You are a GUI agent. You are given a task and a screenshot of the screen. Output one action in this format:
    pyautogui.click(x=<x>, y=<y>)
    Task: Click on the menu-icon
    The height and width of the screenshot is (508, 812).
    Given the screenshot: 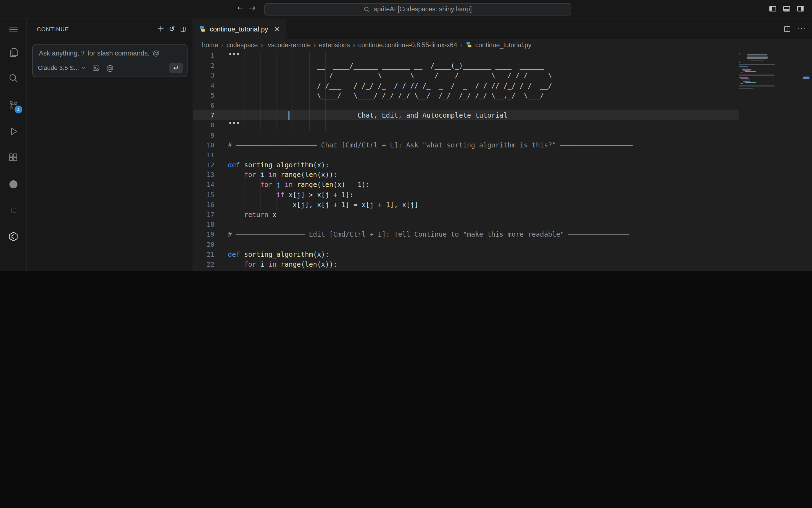 What is the action you would take?
    pyautogui.click(x=13, y=30)
    